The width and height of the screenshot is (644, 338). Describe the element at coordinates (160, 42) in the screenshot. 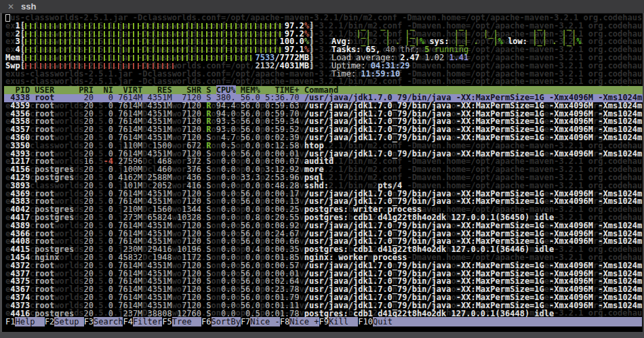

I see `cpu3-meter: 3[100.0%]` at that location.